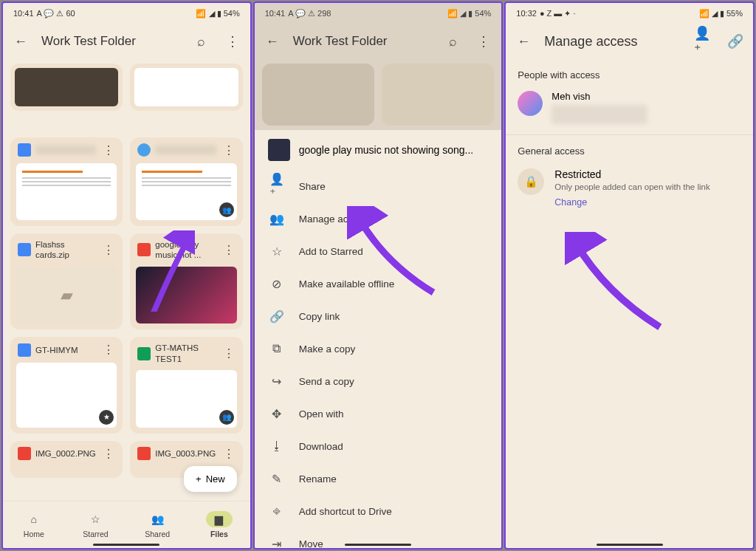 This screenshot has height=551, width=756. I want to click on person-name: Meh vish, so click(647, 96).